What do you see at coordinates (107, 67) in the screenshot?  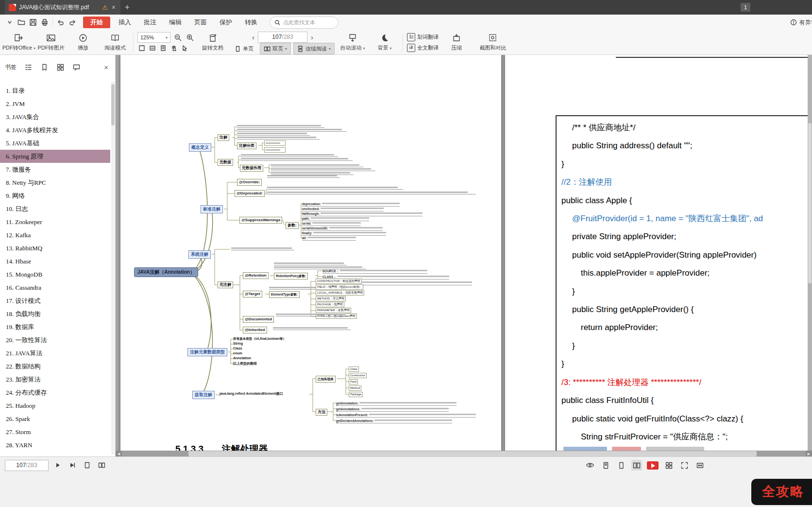 I see `close-panel-icon: ×` at bounding box center [107, 67].